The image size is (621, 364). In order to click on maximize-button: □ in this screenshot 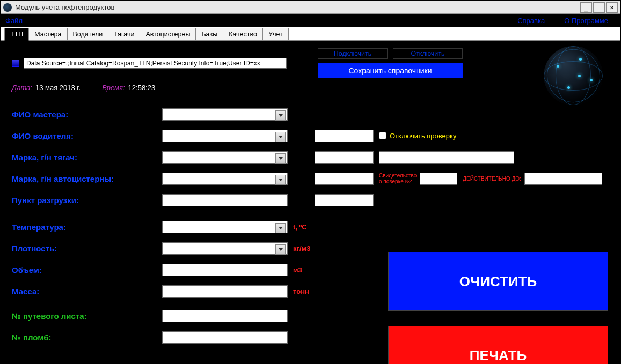, I will do `click(599, 8)`.